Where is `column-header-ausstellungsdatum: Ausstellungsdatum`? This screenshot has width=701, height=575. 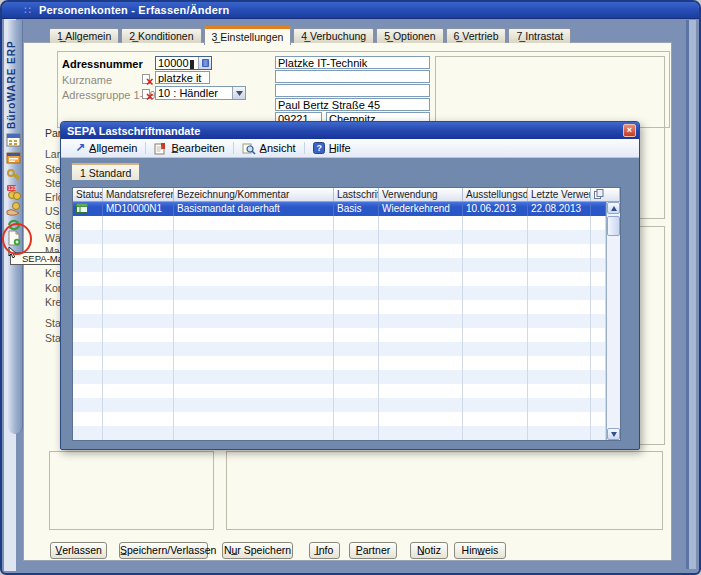 column-header-ausstellungsdatum: Ausstellungsdatum is located at coordinates (496, 194).